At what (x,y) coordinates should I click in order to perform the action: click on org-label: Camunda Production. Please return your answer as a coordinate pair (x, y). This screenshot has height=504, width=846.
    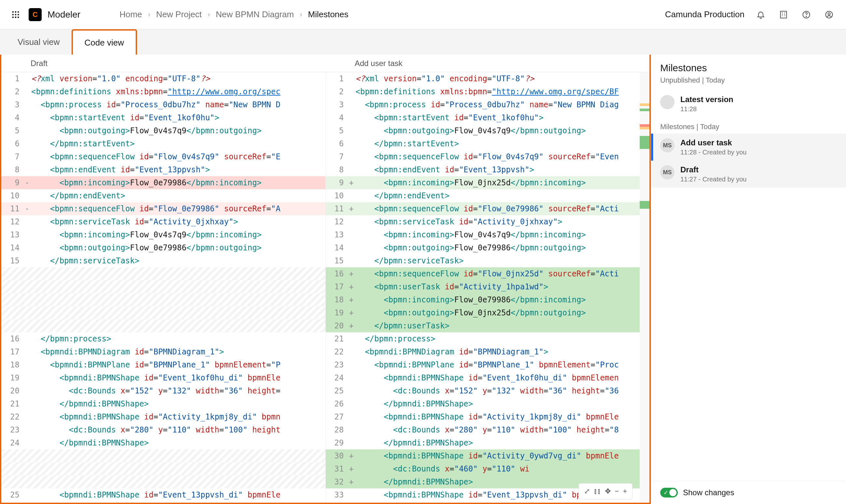
    Looking at the image, I should click on (705, 14).